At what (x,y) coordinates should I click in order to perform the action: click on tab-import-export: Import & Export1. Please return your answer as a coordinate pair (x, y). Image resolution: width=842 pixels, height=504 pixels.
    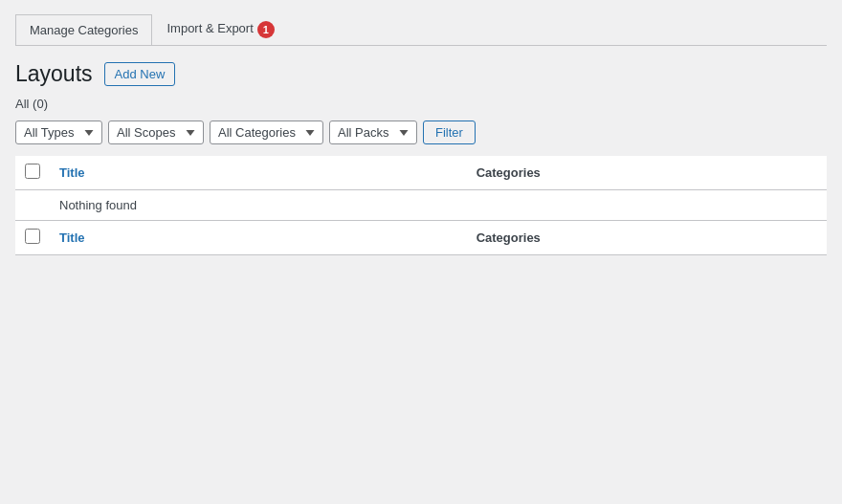
    Looking at the image, I should click on (220, 29).